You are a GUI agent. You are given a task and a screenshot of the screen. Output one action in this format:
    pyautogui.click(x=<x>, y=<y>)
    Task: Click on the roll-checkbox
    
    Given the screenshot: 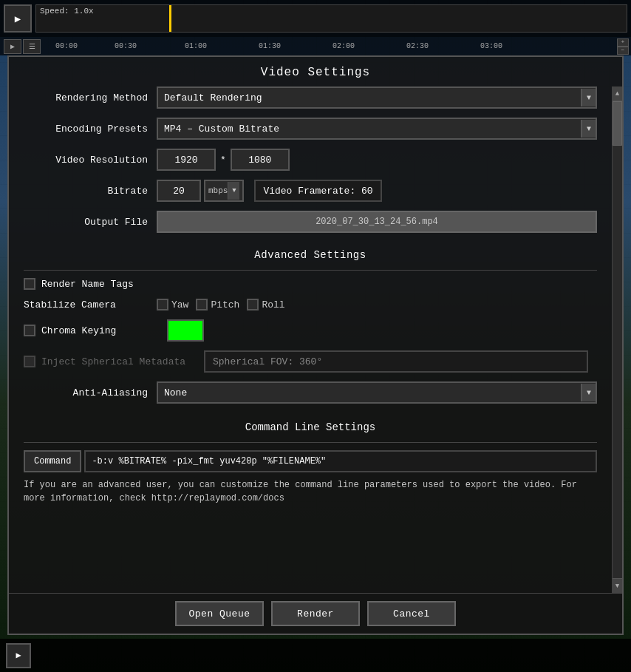 What is the action you would take?
    pyautogui.click(x=253, y=305)
    